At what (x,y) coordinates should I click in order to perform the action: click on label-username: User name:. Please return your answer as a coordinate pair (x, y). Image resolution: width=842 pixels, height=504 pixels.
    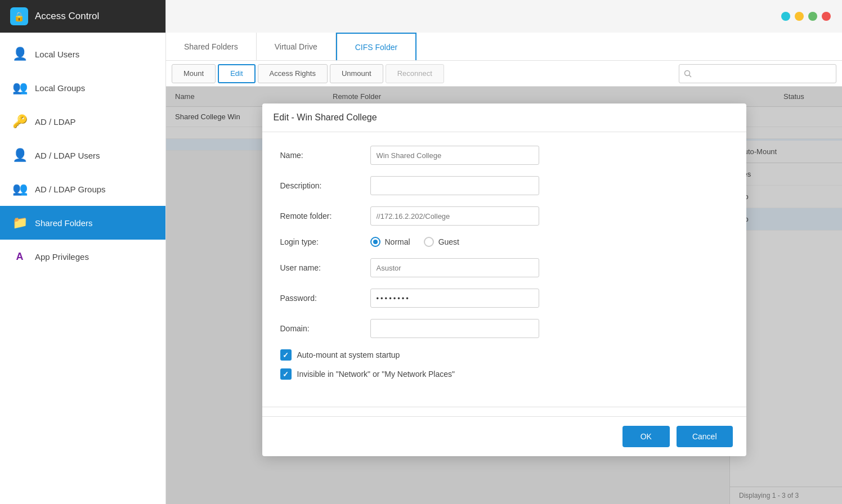
    Looking at the image, I should click on (325, 268).